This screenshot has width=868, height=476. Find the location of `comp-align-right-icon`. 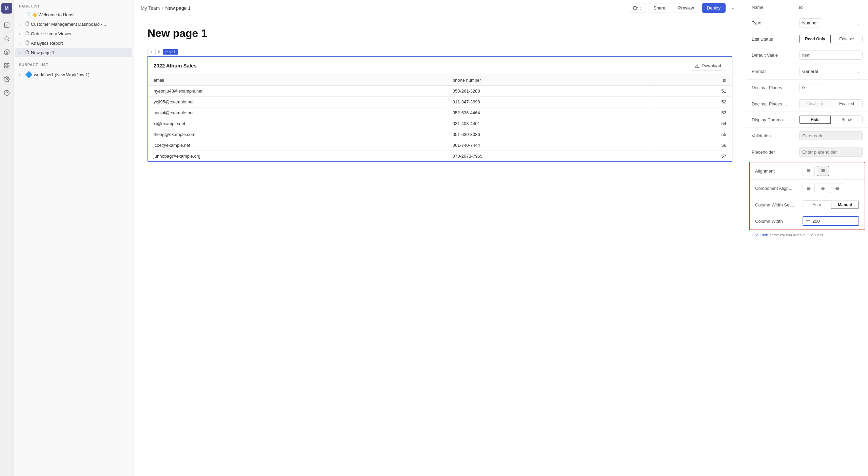

comp-align-right-icon is located at coordinates (837, 188).